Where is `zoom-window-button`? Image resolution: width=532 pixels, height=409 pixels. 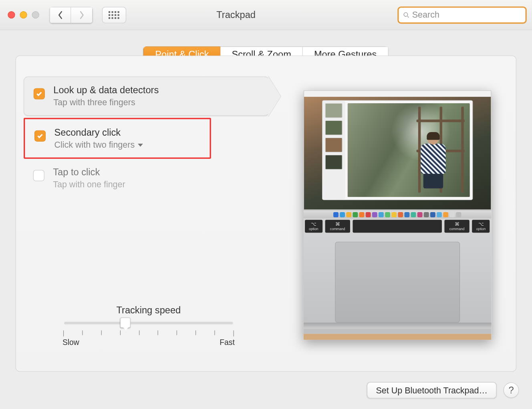
zoom-window-button is located at coordinates (36, 15).